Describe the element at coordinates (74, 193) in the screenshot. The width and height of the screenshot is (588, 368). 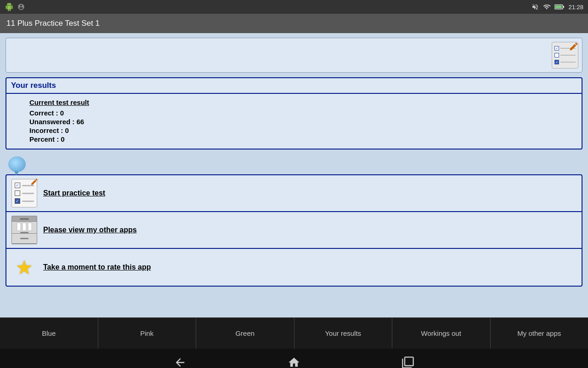
I see `start-practice-label: Start practice test` at that location.